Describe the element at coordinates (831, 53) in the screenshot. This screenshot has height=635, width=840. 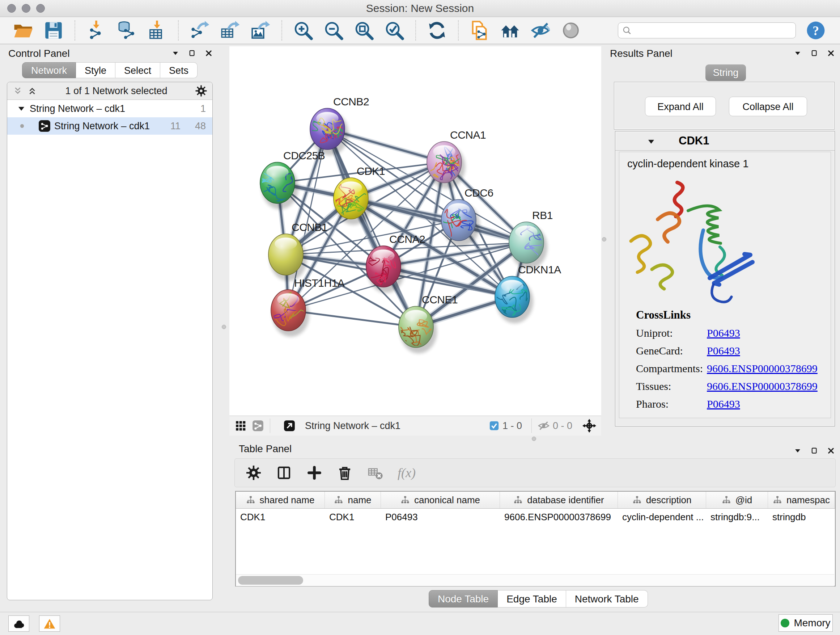
I see `results-panel-close-icon` at that location.